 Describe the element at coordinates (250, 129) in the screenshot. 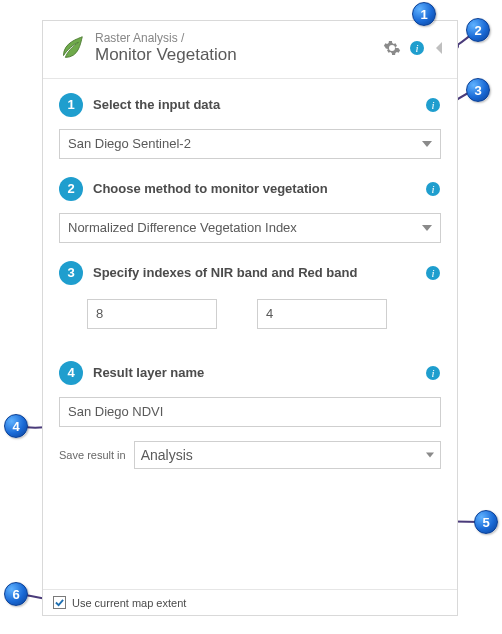

I see `step-1: 1 Select the input data i San Diego Sent…` at that location.